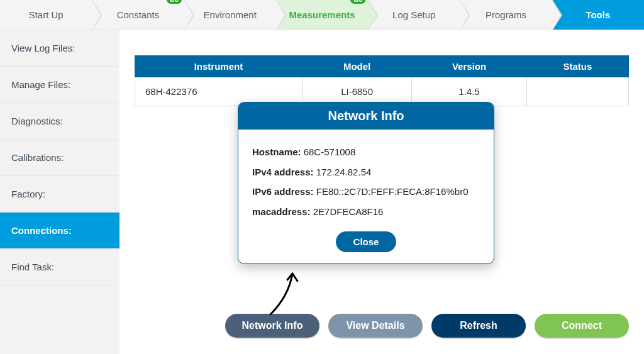 This screenshot has height=354, width=644. I want to click on ipv6-value: FE80::2C7D:FEFF:FECA:8F16%br0, so click(392, 191).